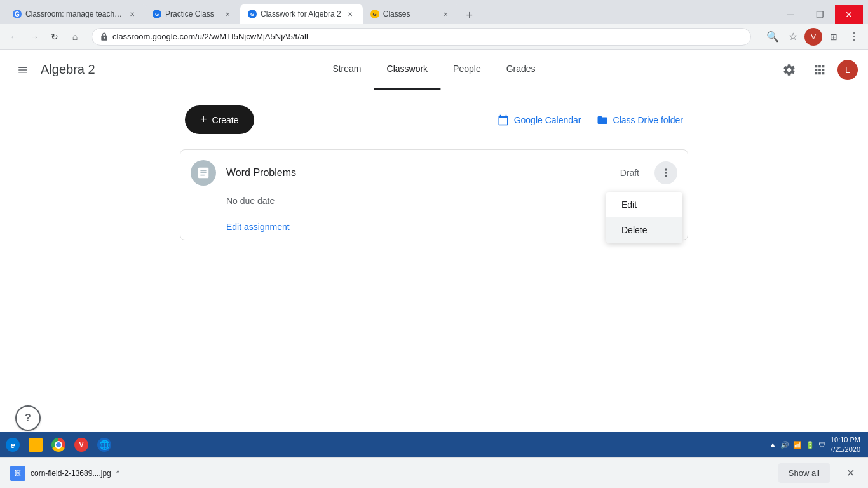 This screenshot has width=868, height=488. Describe the element at coordinates (845, 450) in the screenshot. I see `clock-date: 7/21/2020` at that location.